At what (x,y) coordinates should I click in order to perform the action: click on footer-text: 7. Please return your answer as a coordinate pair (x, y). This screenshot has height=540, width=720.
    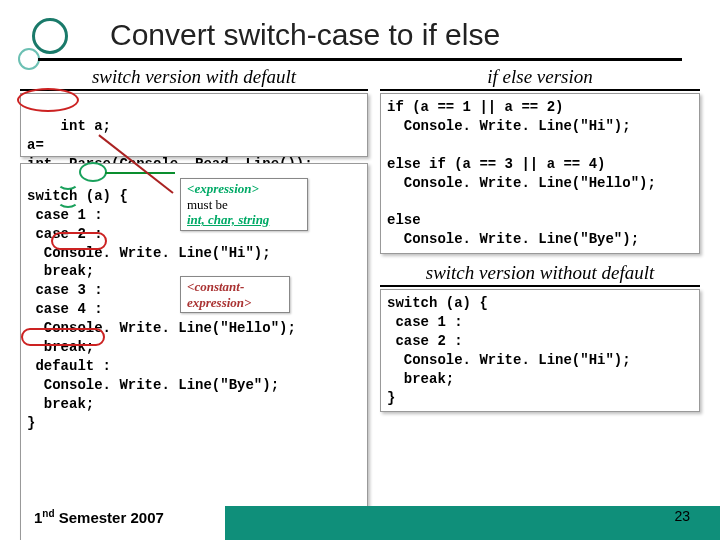
    Looking at the image, I should click on (159, 518).